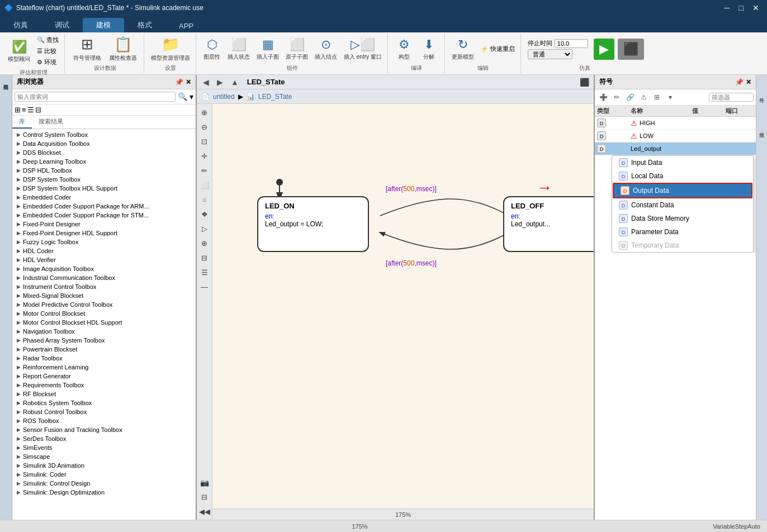 The height and width of the screenshot is (532, 767). What do you see at coordinates (104, 287) in the screenshot?
I see `list-item: ▶Instrument Control Toolbox` at bounding box center [104, 287].